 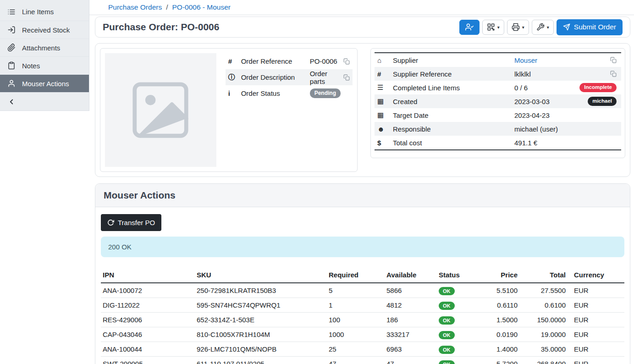 I want to click on order-info-table: ⌂ Supplier Mouser # Supplier Reference l…, so click(x=498, y=101).